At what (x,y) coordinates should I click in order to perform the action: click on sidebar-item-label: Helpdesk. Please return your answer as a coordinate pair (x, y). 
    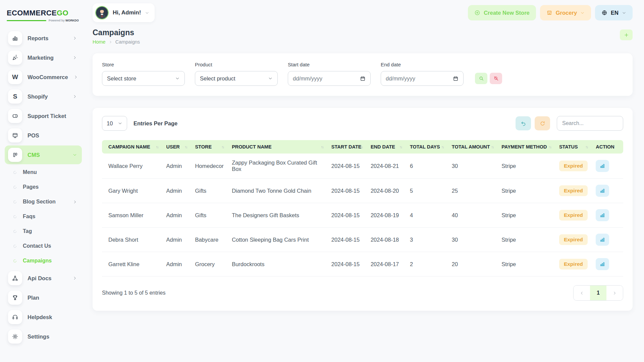
    Looking at the image, I should click on (40, 317).